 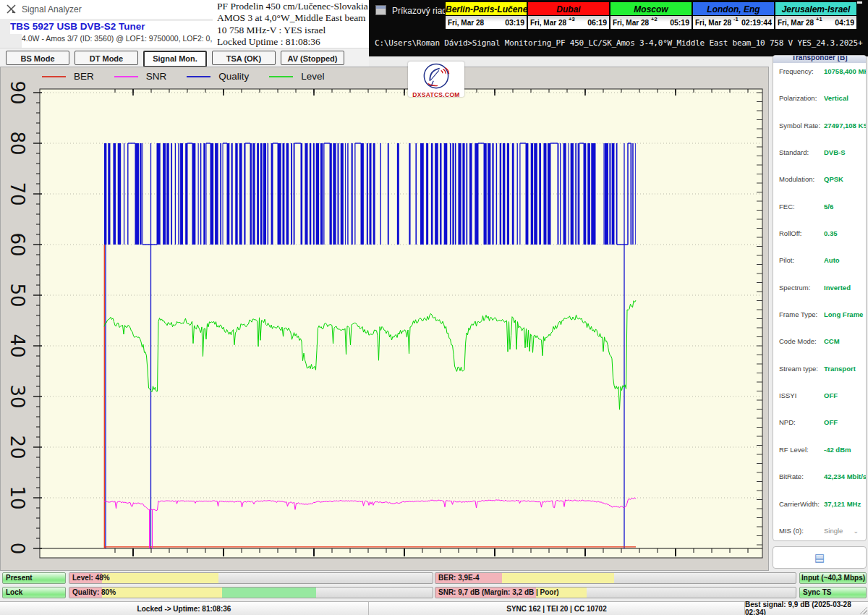 What do you see at coordinates (34, 578) in the screenshot?
I see `present-indicator: Present` at bounding box center [34, 578].